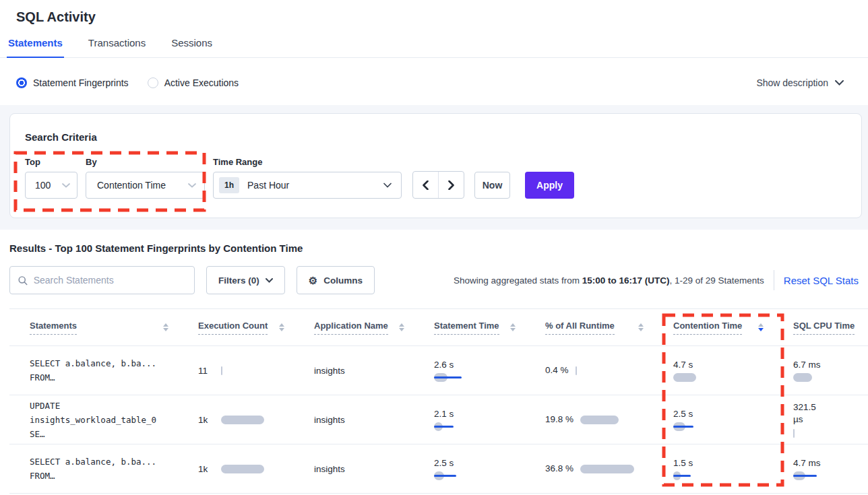  Describe the element at coordinates (330, 370) in the screenshot. I see `application-name-value: insights` at that location.